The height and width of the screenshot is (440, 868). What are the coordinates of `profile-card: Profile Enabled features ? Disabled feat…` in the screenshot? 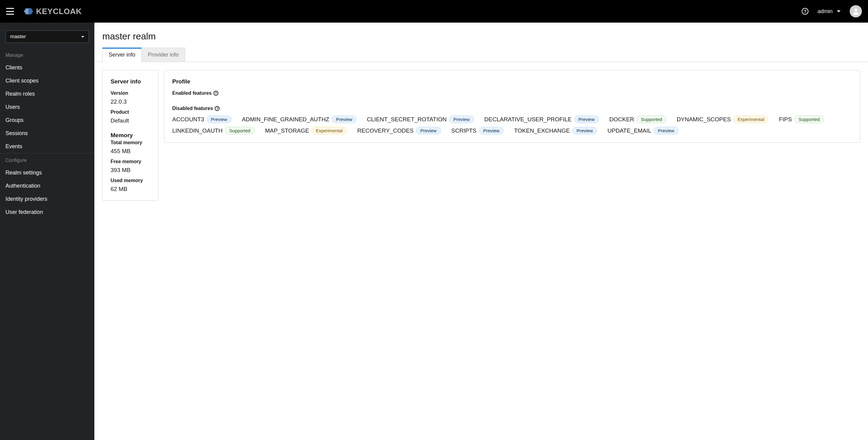 It's located at (512, 107).